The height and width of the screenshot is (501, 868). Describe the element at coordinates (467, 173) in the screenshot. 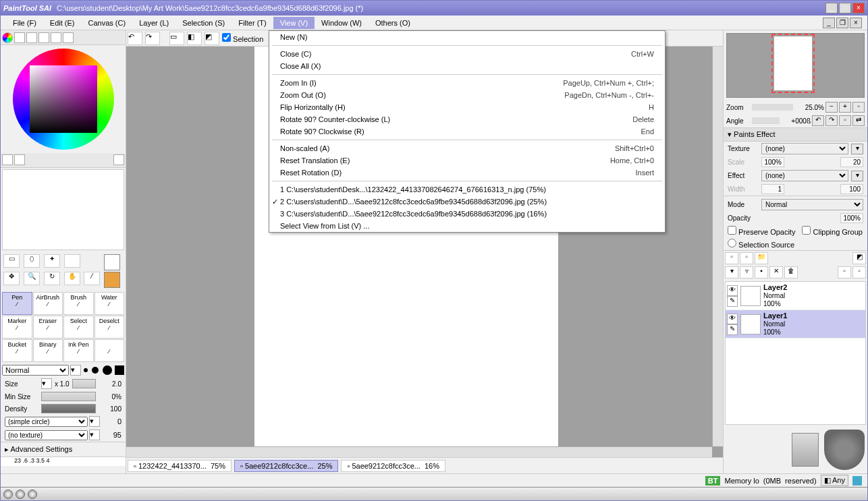

I see `menu-item: Reset Rotation (D)Insert` at that location.